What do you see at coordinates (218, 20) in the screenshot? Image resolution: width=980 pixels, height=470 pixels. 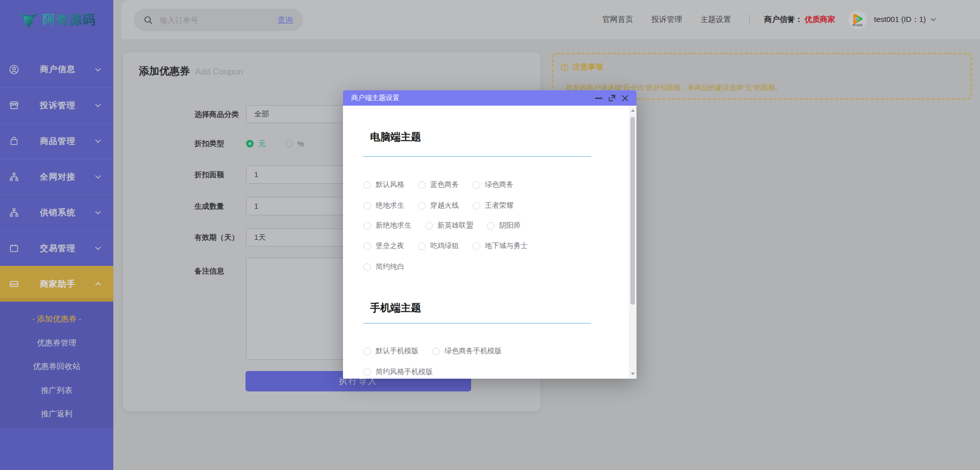 I see `search-input` at bounding box center [218, 20].